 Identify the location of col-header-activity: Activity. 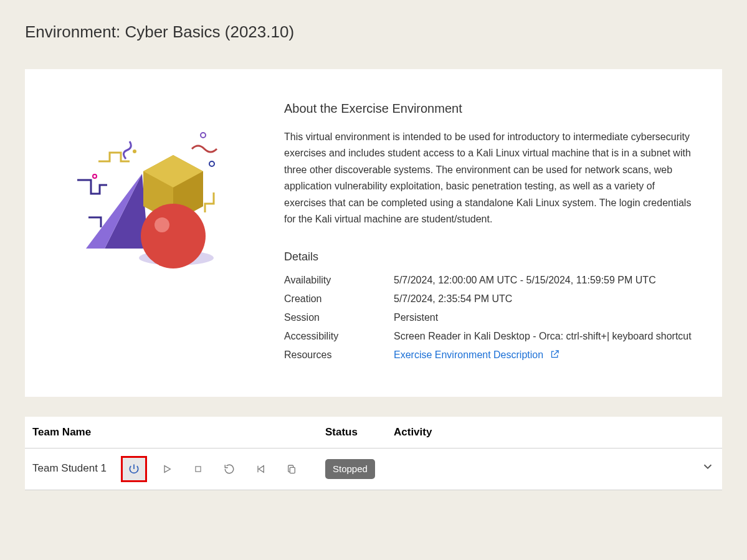
(542, 432).